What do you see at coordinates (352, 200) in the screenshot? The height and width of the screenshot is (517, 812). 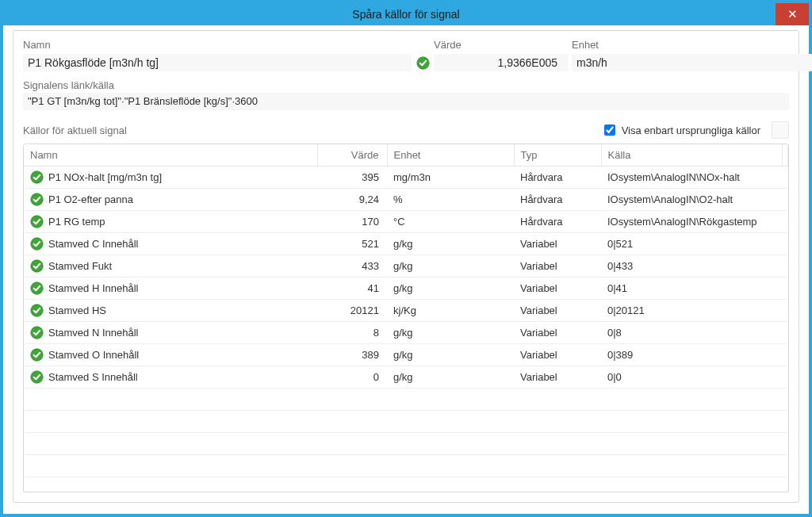 I see `cell-value: 9,24` at bounding box center [352, 200].